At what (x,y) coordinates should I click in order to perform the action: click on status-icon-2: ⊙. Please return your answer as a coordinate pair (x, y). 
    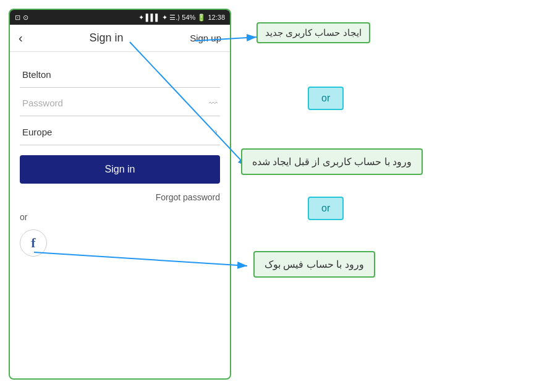
    Looking at the image, I should click on (26, 17).